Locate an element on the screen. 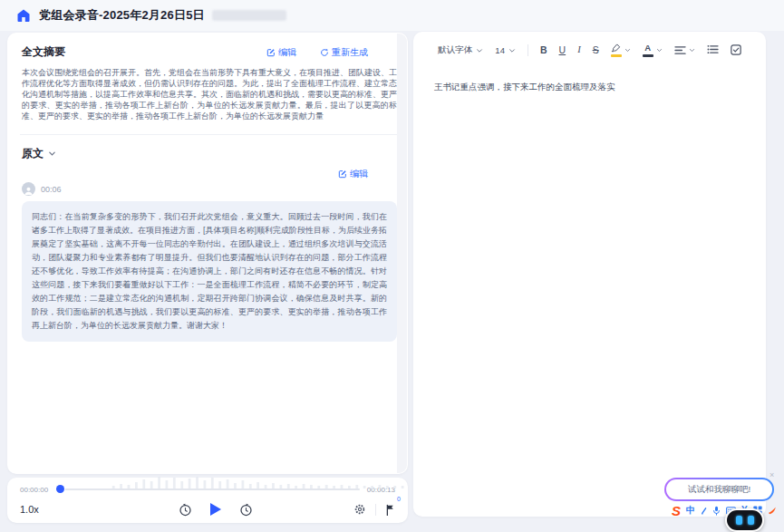 The height and width of the screenshot is (532, 784). transport-controls is located at coordinates (216, 509).